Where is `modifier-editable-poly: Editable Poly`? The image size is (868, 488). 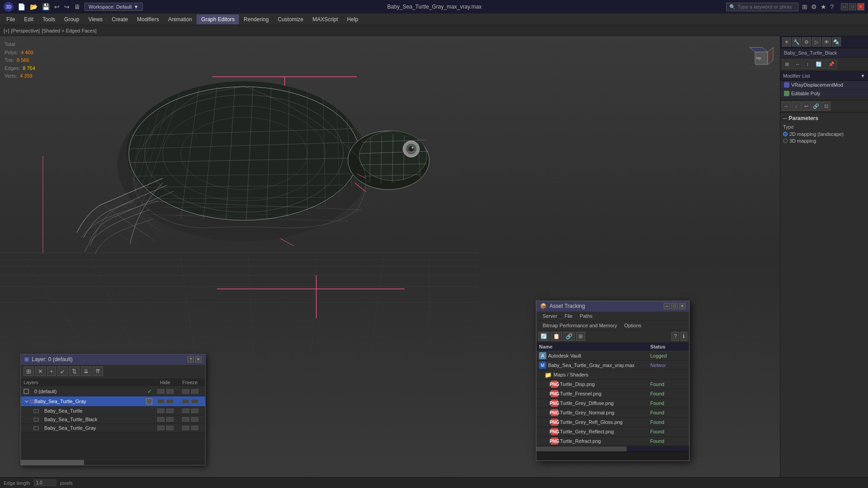 modifier-editable-poly: Editable Poly is located at coordinates (824, 94).